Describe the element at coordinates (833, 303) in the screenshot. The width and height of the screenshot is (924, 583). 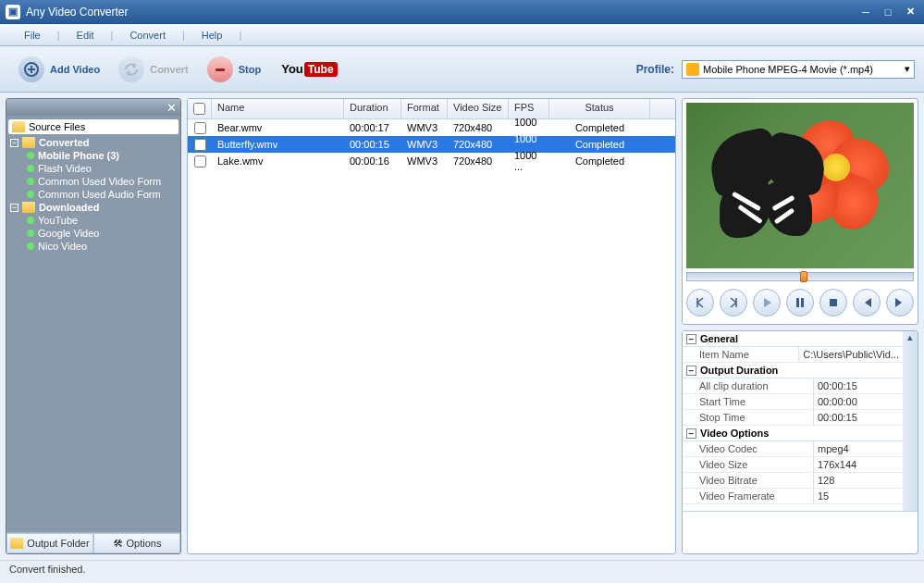
I see `stop-playback-button` at that location.